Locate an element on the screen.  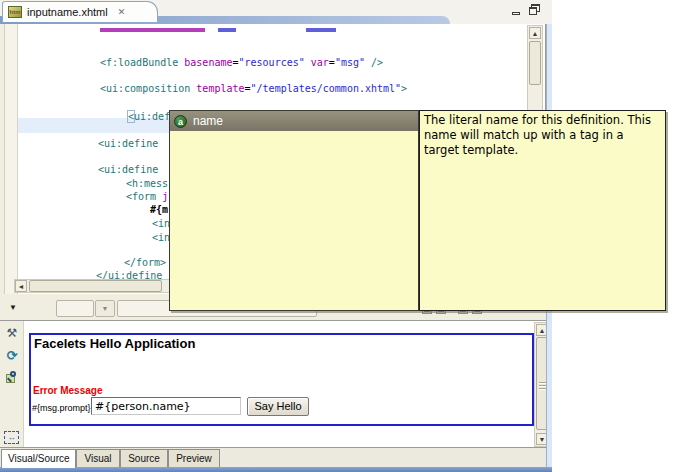
editor-tabbar: htm inputname.xhtml ✕ is located at coordinates (276, 12).